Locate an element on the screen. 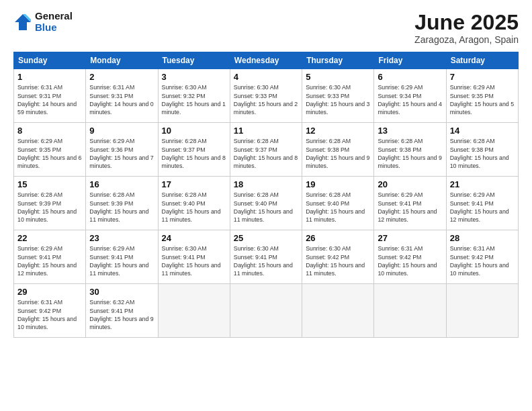  day-number: 8 is located at coordinates (50, 130).